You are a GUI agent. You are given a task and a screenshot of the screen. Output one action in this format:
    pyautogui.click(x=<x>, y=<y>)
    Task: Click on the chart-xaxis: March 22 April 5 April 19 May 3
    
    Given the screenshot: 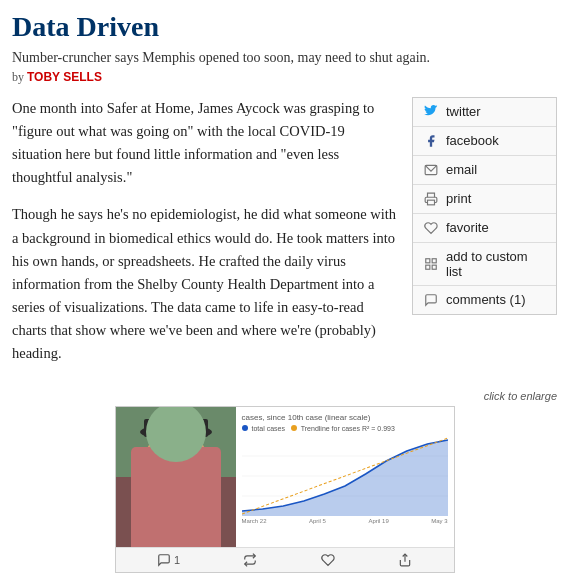 What is the action you would take?
    pyautogui.click(x=345, y=521)
    